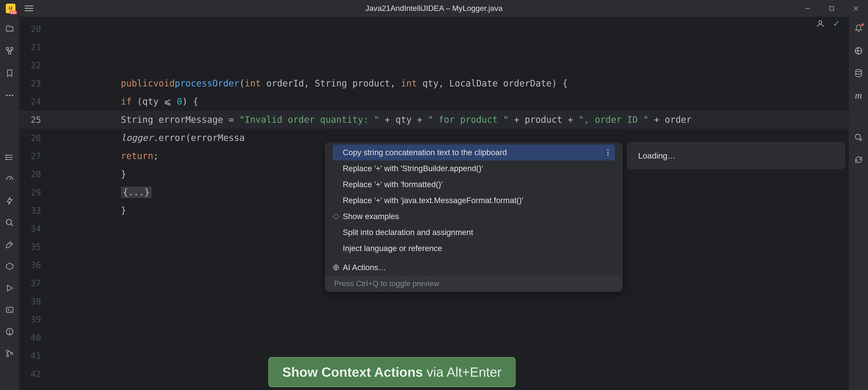  I want to click on database-icon, so click(859, 73).